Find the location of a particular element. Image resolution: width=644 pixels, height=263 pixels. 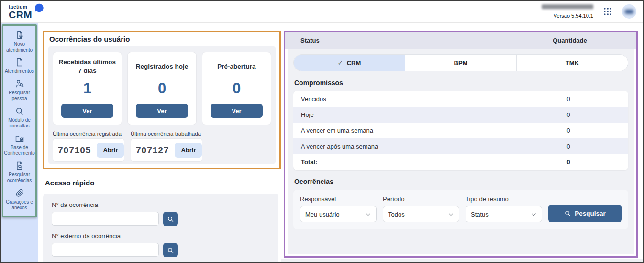

sidebar-item-label: Base de Conhecimento is located at coordinates (20, 150).